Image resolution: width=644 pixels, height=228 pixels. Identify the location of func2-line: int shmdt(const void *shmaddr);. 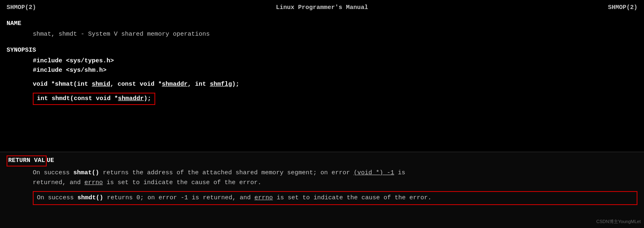
(94, 98).